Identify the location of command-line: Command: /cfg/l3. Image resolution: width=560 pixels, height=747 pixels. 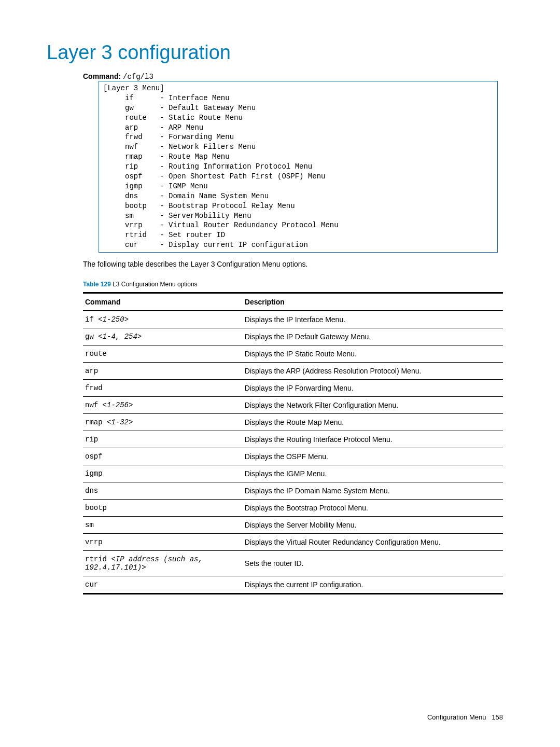
(298, 77).